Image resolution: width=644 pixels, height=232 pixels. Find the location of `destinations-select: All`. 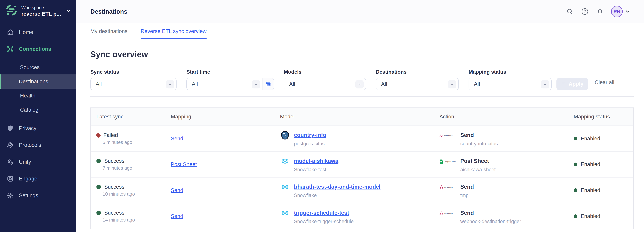

destinations-select: All is located at coordinates (418, 84).